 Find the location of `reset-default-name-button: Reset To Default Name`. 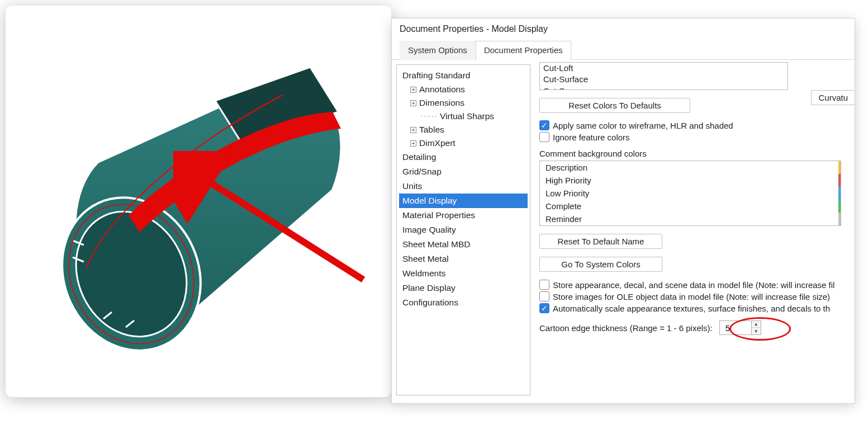

reset-default-name-button: Reset To Default Name is located at coordinates (601, 242).